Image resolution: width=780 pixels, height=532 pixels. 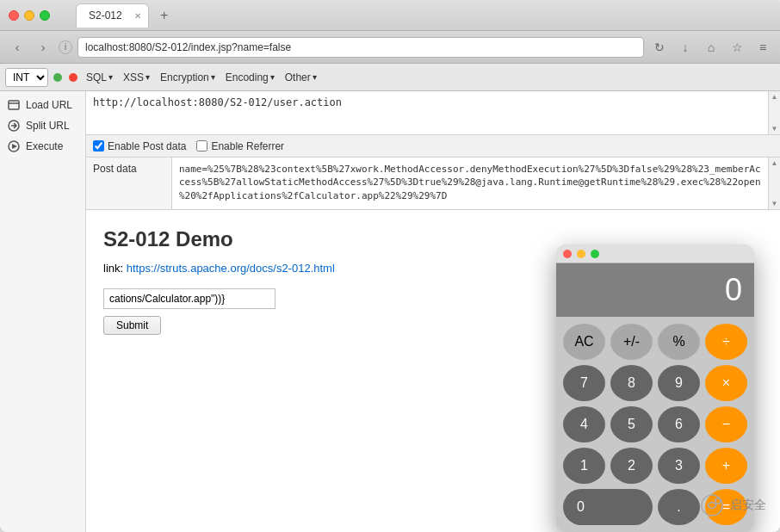 What do you see at coordinates (775, 164) in the screenshot?
I see `post-scroll-up: ▲` at bounding box center [775, 164].